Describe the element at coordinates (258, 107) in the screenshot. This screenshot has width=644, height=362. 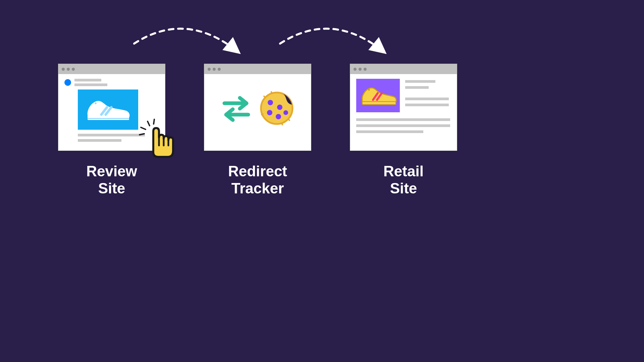
I see `browser-window-tracker` at that location.